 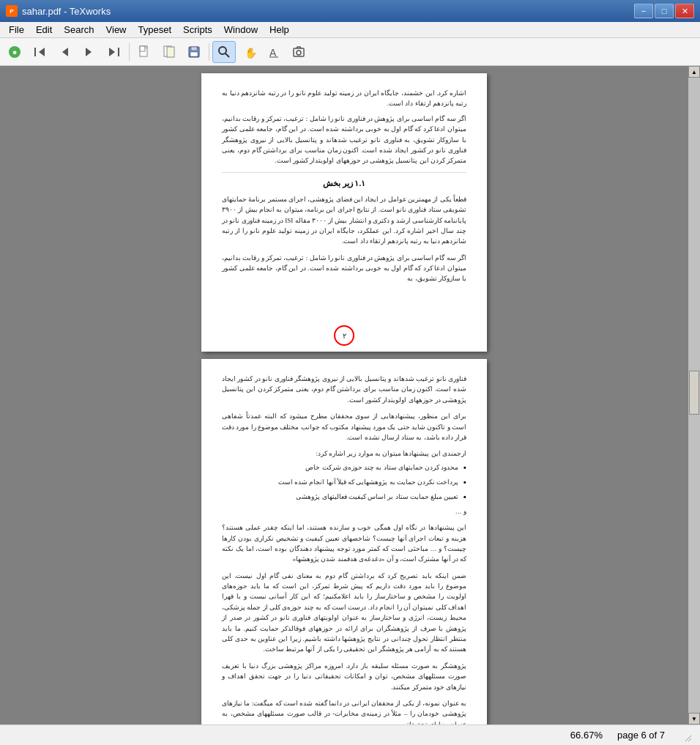 I want to click on minimize-button: −, so click(x=644, y=11).